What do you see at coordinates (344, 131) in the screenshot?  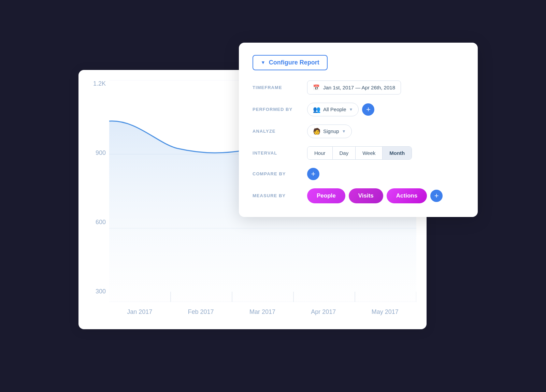 I see `analyze-arrow-icon: ▼` at bounding box center [344, 131].